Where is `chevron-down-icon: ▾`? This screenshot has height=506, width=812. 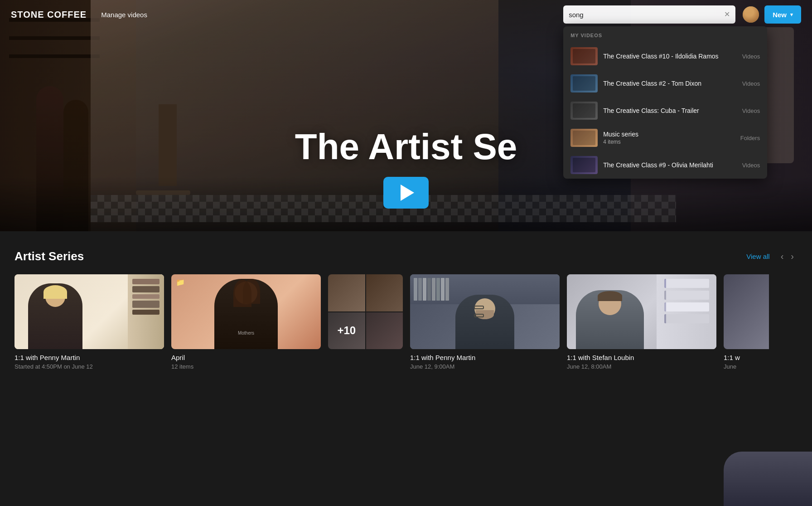
chevron-down-icon: ▾ is located at coordinates (792, 15).